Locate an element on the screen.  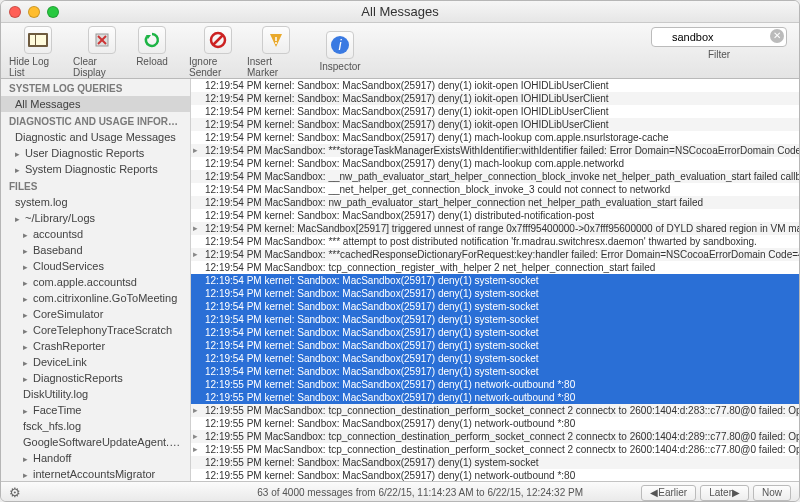
filter-label: Filter is located at coordinates (719, 54).